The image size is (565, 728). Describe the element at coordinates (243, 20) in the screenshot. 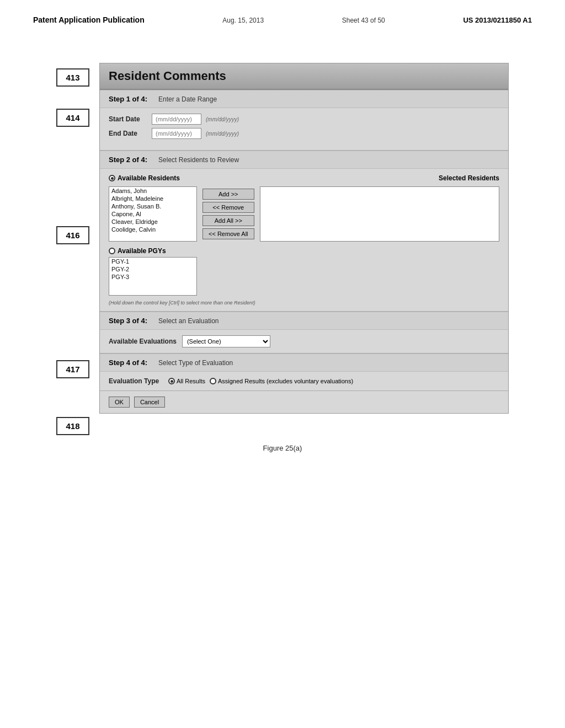

I see `publication-date: Aug. 15, 2013` at that location.